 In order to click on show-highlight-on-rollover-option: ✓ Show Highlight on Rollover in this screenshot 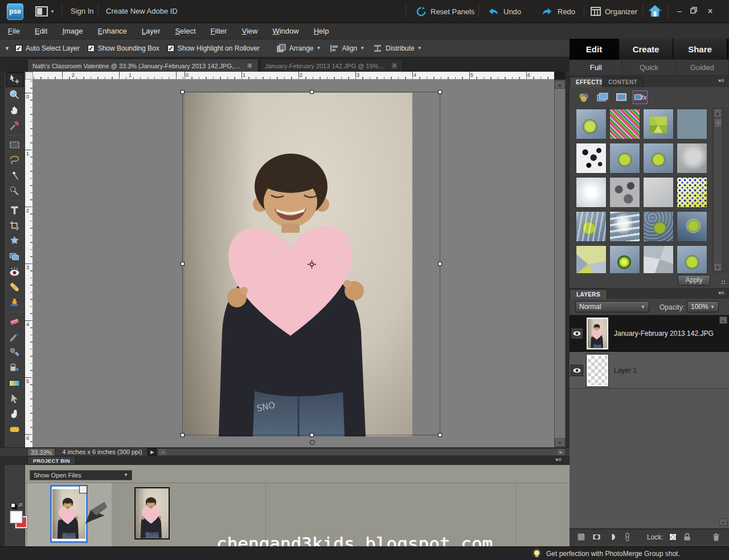, I will do `click(214, 48)`.